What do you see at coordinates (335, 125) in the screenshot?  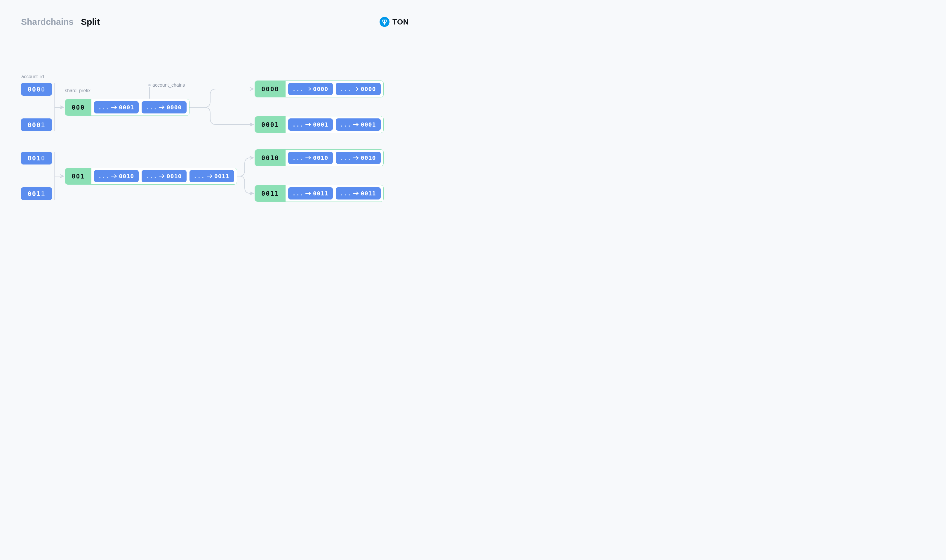 I see `shard-chains: ...0001 ...0001` at bounding box center [335, 125].